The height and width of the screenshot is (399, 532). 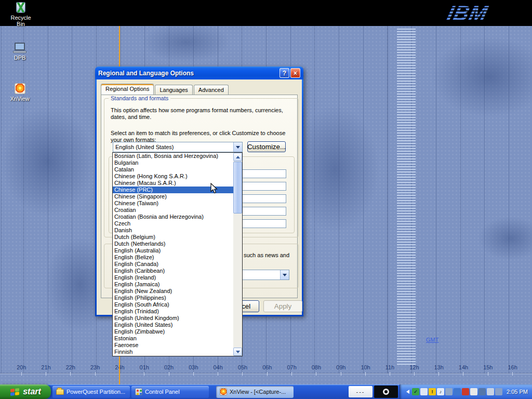 I want to click on format-combobox: English (United States), so click(x=178, y=147).